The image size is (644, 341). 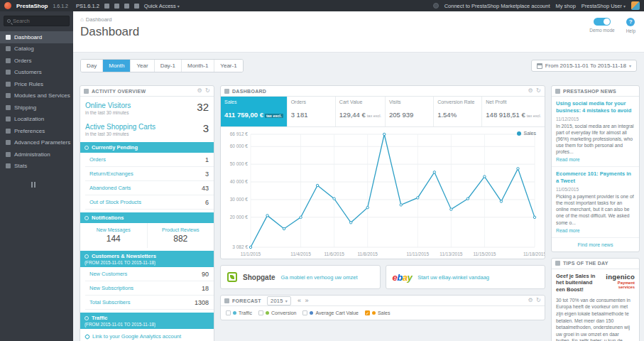 What do you see at coordinates (604, 6) in the screenshot?
I see `user-menu: PrestaShop User ▾` at bounding box center [604, 6].